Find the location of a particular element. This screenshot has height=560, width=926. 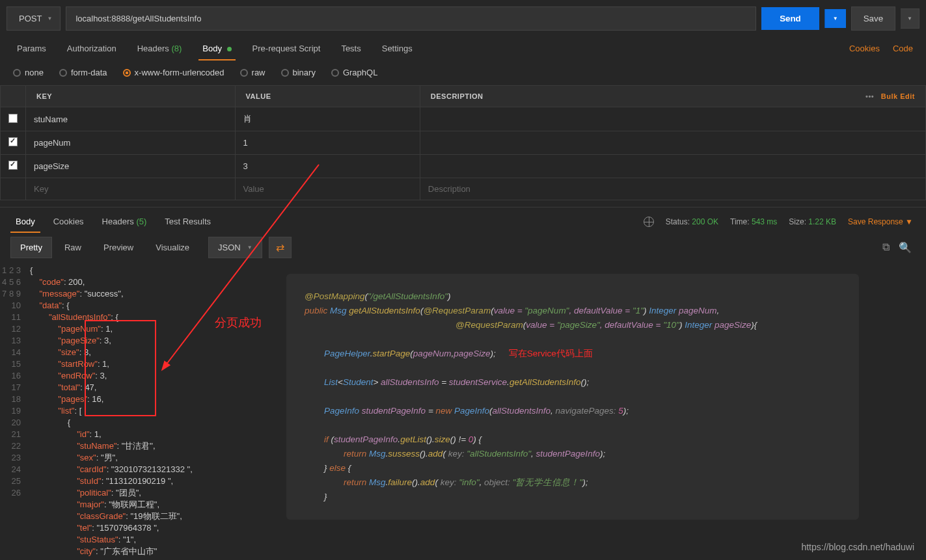

send-button: Send is located at coordinates (790, 18).